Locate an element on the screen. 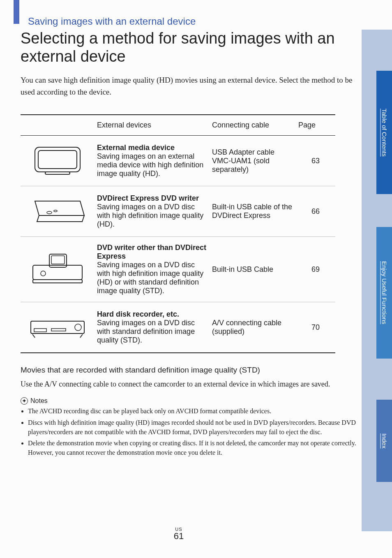  device-page-link: 63 is located at coordinates (316, 161).